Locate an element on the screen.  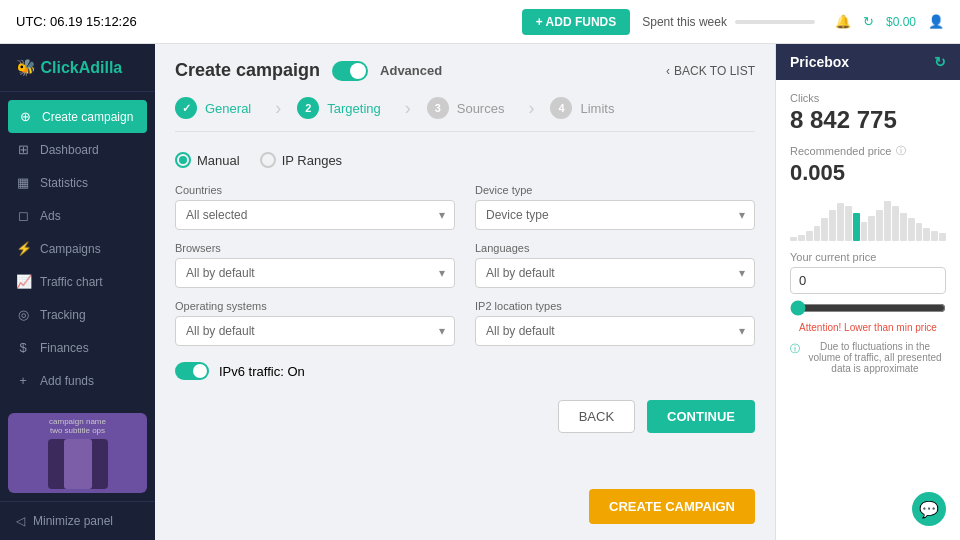
sidebar-item-traffic-chart: 📈 Traffic chart is located at coordinates (78, 282).